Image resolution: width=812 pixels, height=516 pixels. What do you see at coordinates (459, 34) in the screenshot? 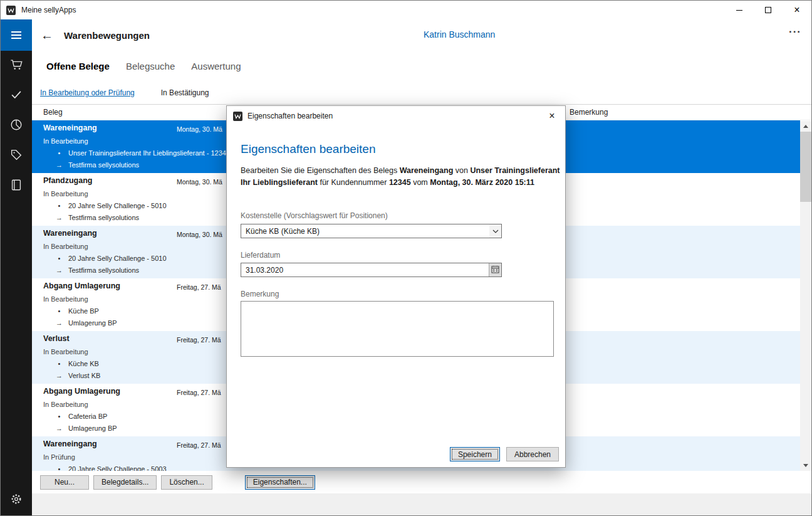
I see `user-name: Katrin Buschmann` at bounding box center [459, 34].